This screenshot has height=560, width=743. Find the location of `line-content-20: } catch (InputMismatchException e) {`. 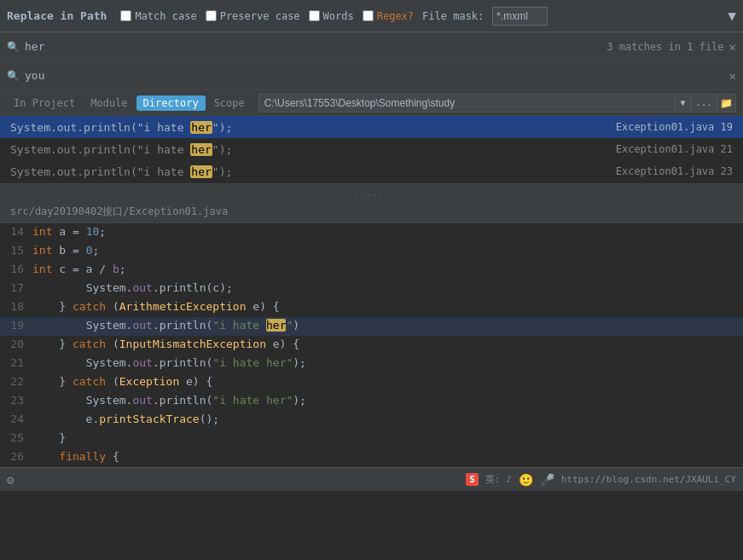

line-content-20: } catch (InputMismatchException e) { is located at coordinates (165, 343).